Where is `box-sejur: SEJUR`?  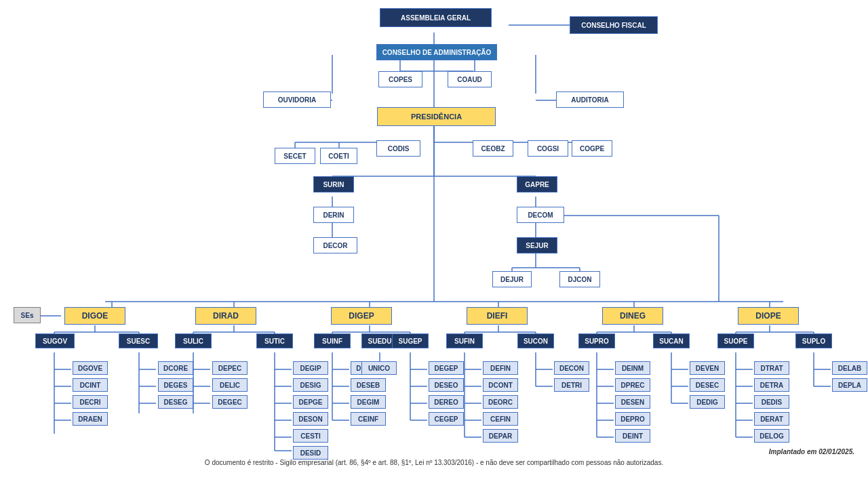
box-sejur: SEJUR is located at coordinates (537, 245).